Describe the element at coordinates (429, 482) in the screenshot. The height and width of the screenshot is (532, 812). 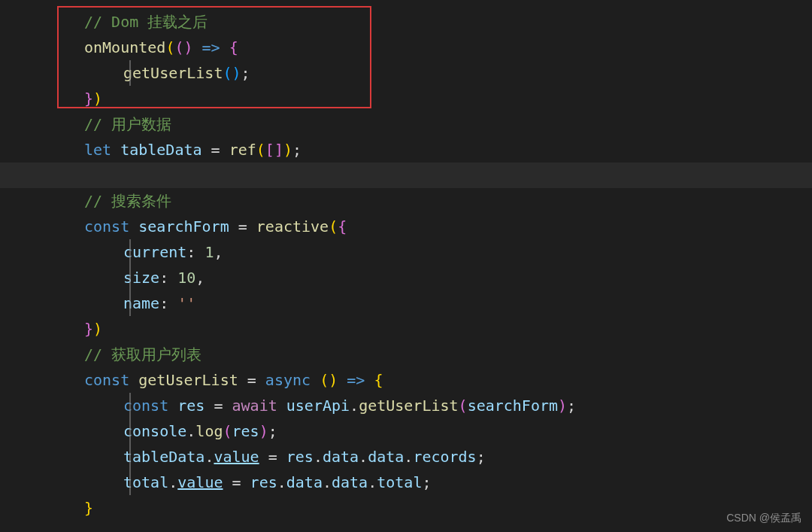
I see `code-line: total.value = res.data.data.total;` at that location.